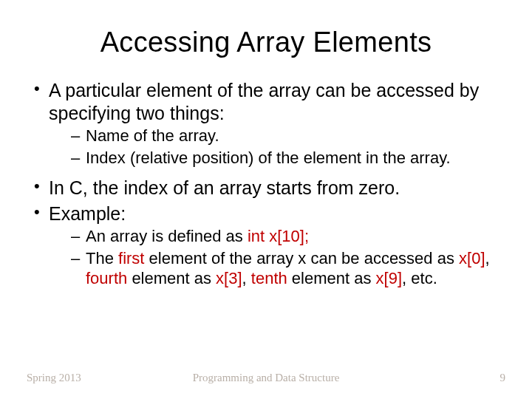  I want to click on kw-tenth: tenth, so click(269, 278).